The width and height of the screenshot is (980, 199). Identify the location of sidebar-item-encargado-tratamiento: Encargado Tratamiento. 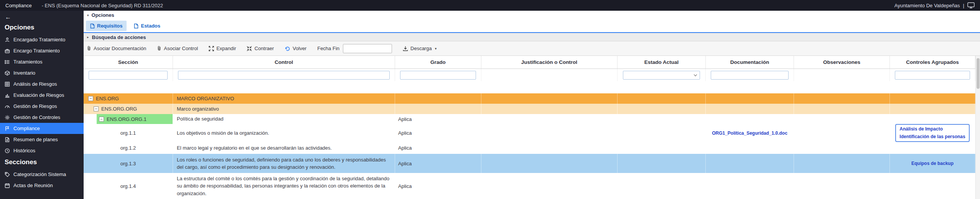
(42, 40).